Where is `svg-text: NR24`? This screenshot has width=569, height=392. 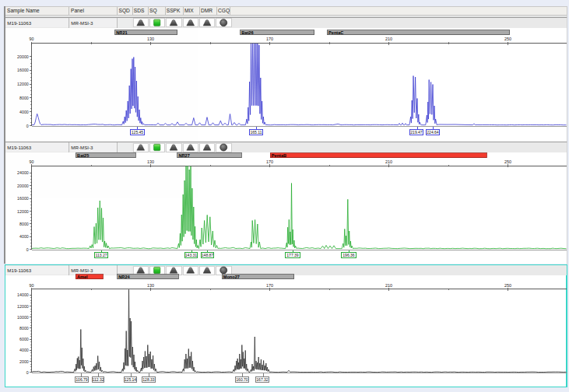 svg-text: NR24 is located at coordinates (125, 277).